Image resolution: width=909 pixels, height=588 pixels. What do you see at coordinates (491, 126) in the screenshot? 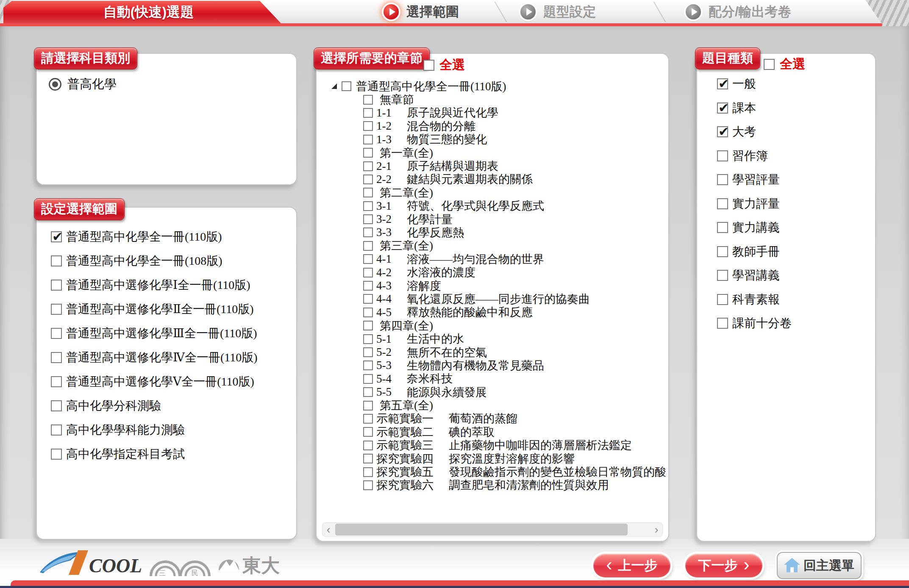
I see `tree-node-row: 1-2 混合物的分離` at bounding box center [491, 126].